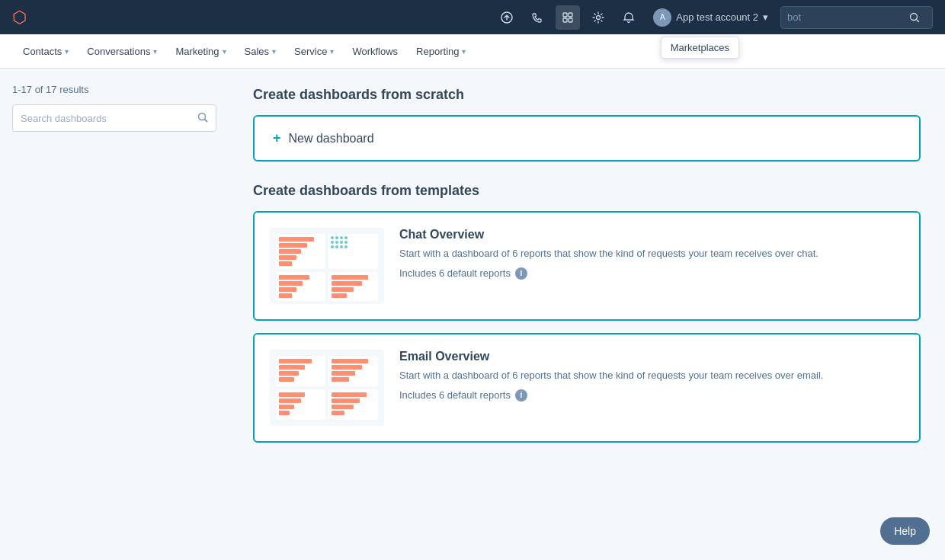  Describe the element at coordinates (629, 18) in the screenshot. I see `notifications-icon-button` at that location.